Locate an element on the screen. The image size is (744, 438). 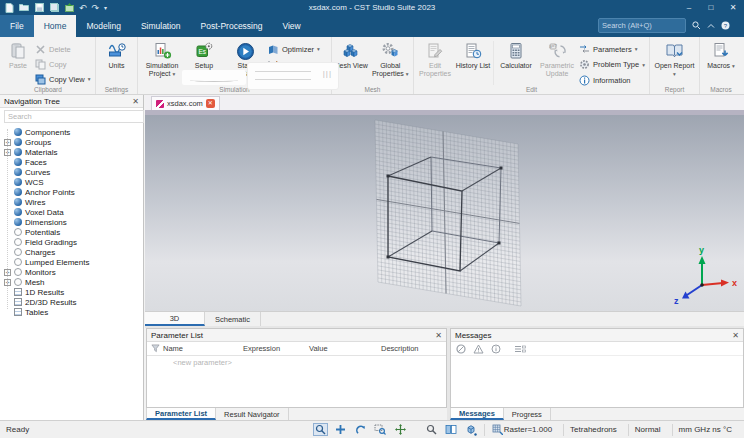
document-tab: xsdax.com ✕ is located at coordinates (186, 103).